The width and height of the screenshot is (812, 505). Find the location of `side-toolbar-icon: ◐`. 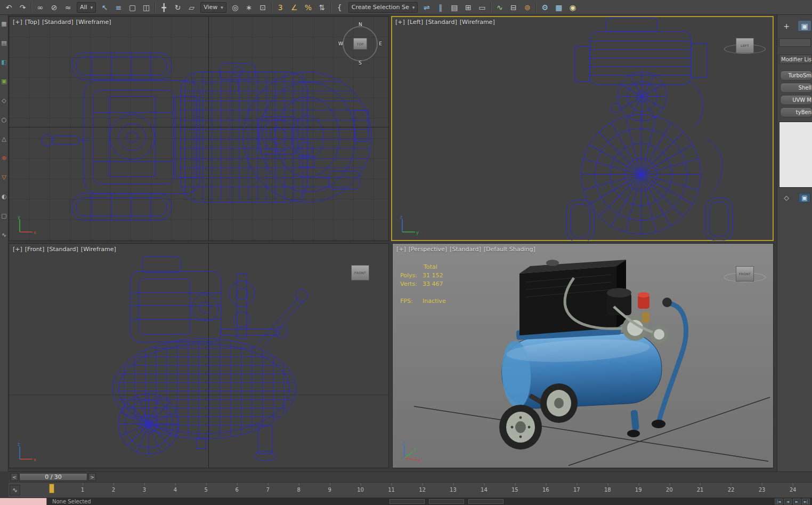

side-toolbar-icon: ◐ is located at coordinates (4, 197).